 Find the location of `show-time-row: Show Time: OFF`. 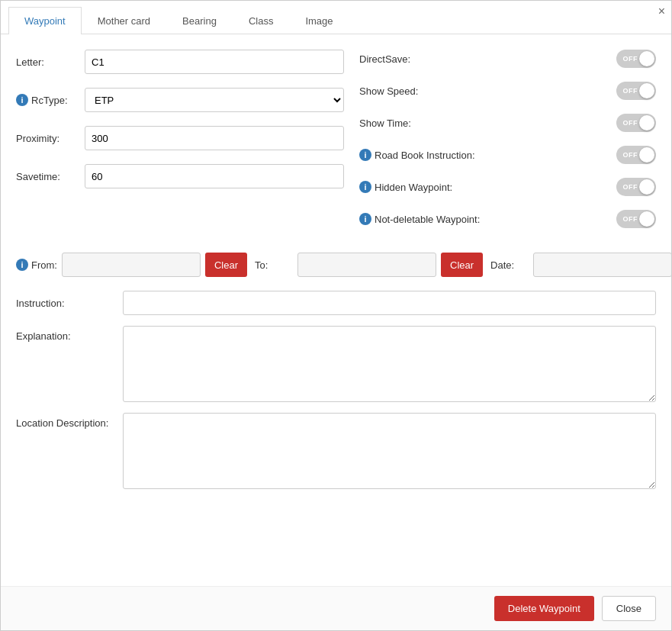

show-time-row: Show Time: OFF is located at coordinates (508, 123).